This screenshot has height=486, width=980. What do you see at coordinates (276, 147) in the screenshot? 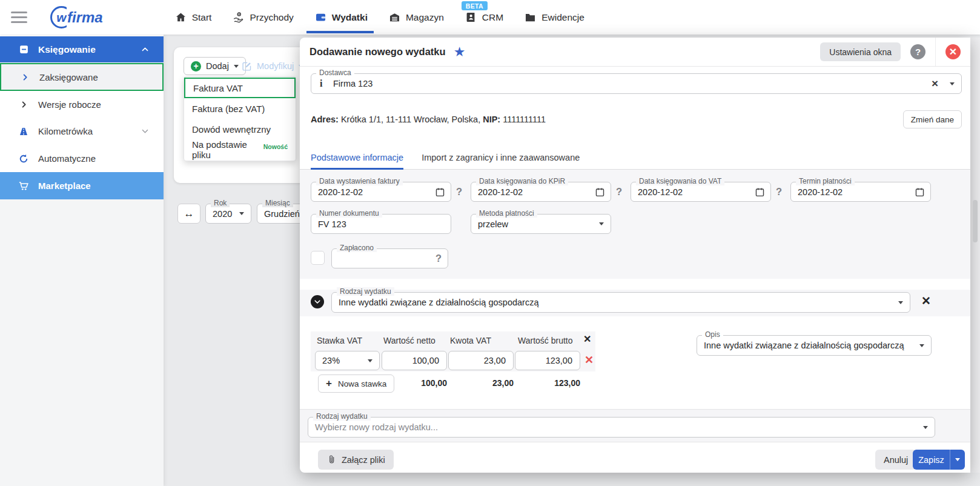
I see `new-feature-badge: Nowość` at bounding box center [276, 147].